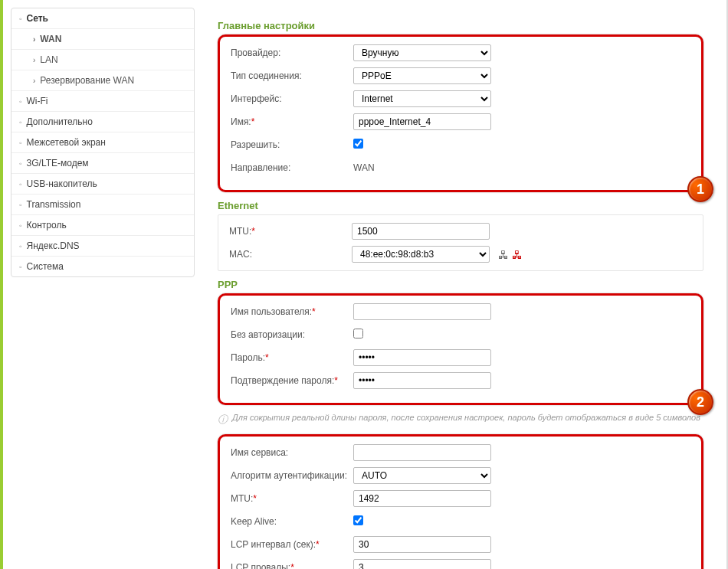 The width and height of the screenshot is (728, 569). What do you see at coordinates (103, 164) in the screenshot?
I see `sidebar-item-3g-lte: 3G/LTE-модем` at bounding box center [103, 164].